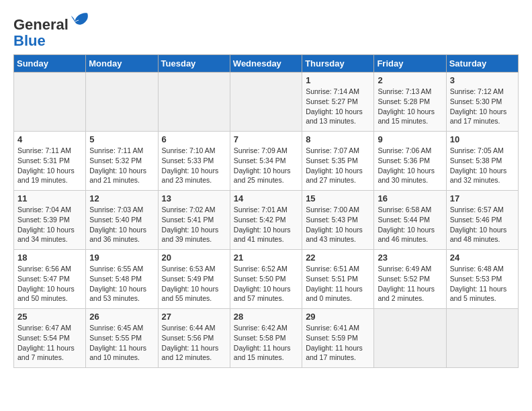 The image size is (532, 411). Describe the element at coordinates (410, 64) in the screenshot. I see `day-header-friday: Friday` at that location.